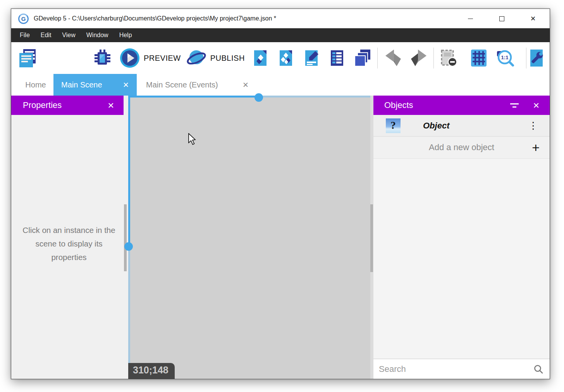 Image resolution: width=564 pixels, height=392 pixels. What do you see at coordinates (36, 85) in the screenshot?
I see `tab-home-label: Home` at bounding box center [36, 85].